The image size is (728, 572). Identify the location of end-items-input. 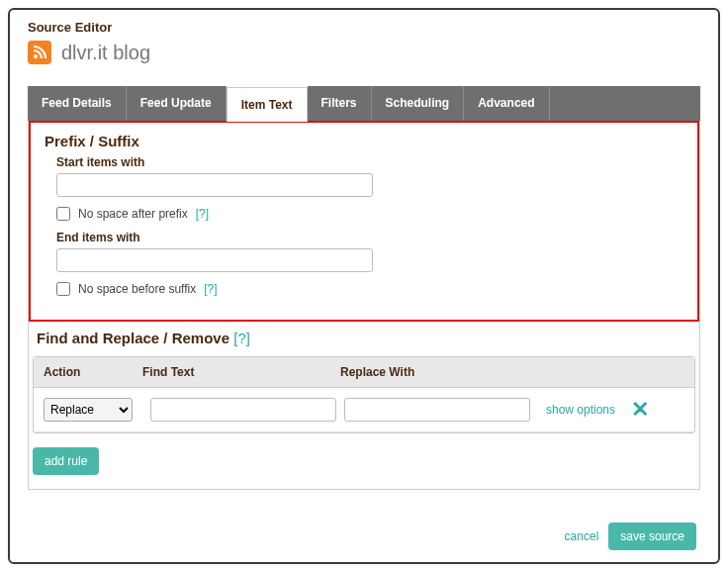
(215, 260).